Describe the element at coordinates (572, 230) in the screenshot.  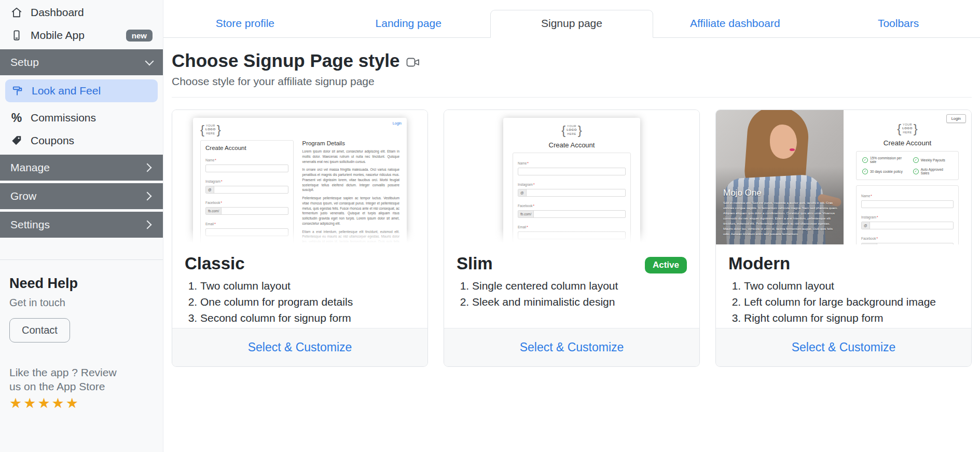
I see `email-field: Email*` at that location.